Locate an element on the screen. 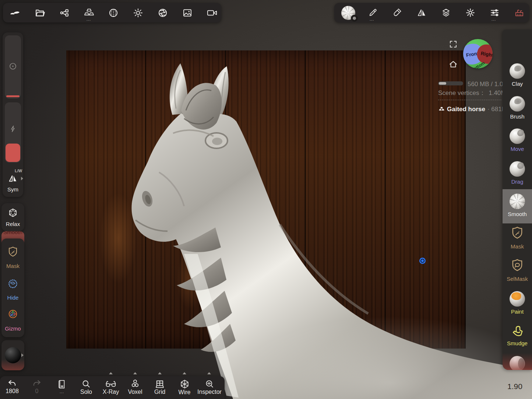 The image size is (532, 399). radius-slider is located at coordinates (13, 67).